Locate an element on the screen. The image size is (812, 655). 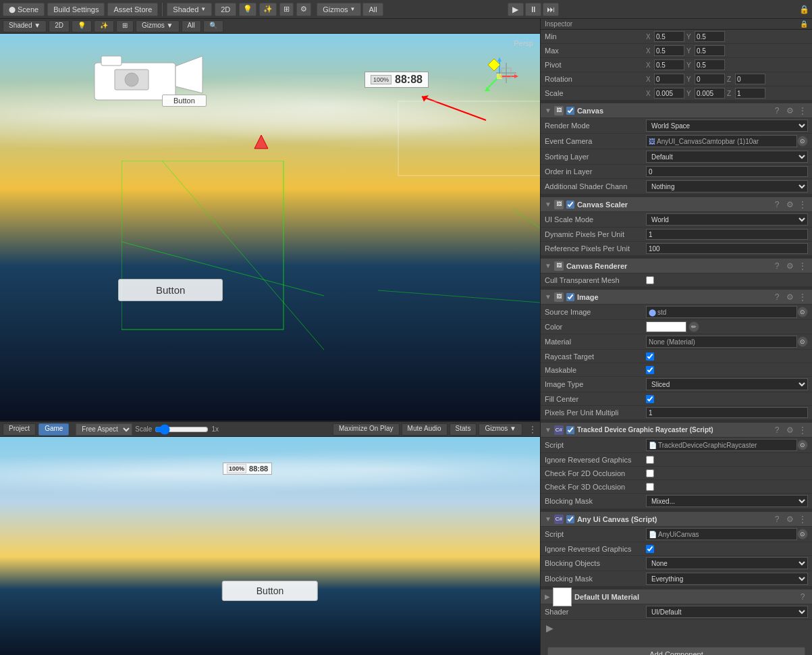
scale-y is located at coordinates (710, 93).